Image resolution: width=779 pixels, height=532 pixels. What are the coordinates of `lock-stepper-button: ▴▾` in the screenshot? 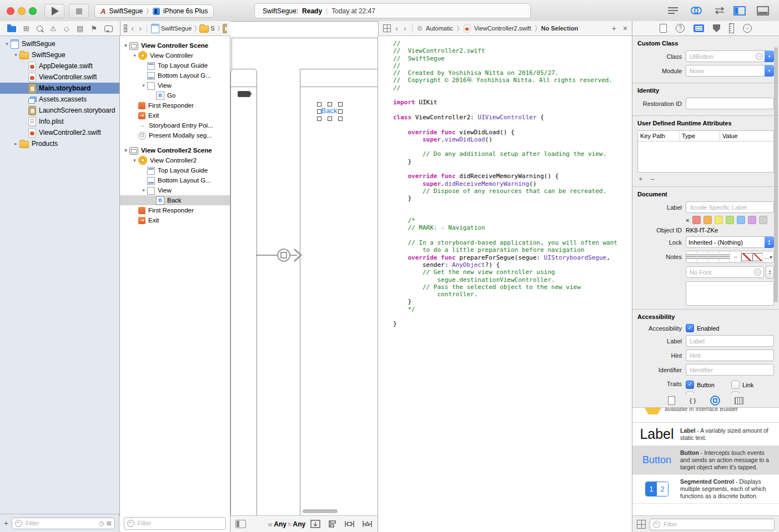 It's located at (770, 242).